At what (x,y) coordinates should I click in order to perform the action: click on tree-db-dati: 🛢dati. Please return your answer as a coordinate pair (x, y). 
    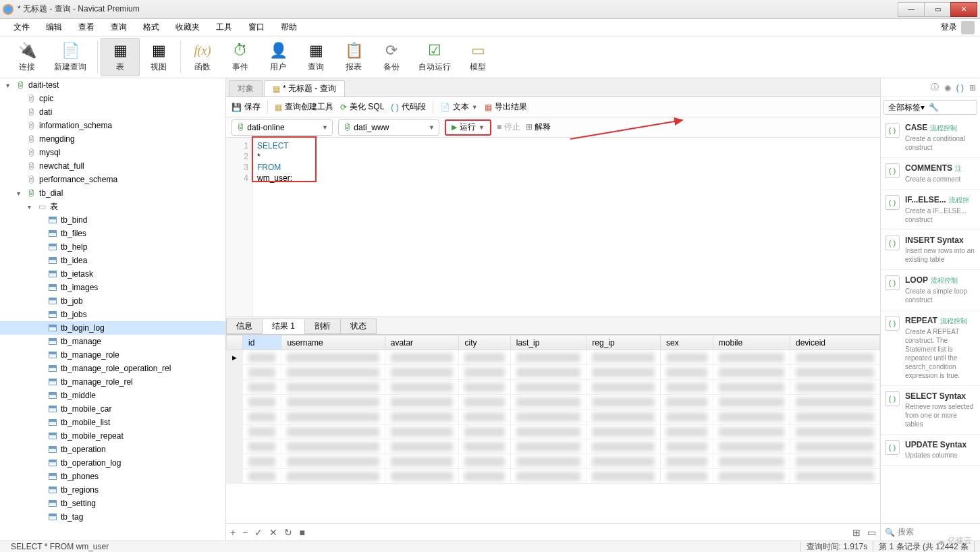
    Looking at the image, I should click on (113, 112).